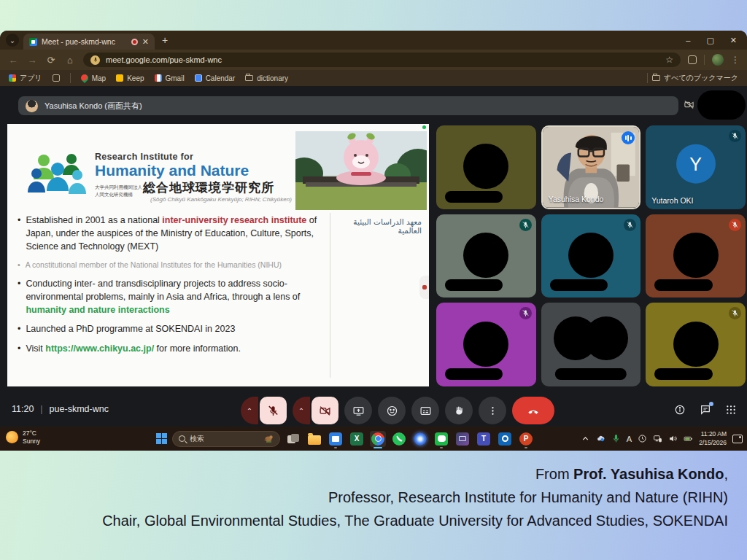 This screenshot has height=560, width=747. What do you see at coordinates (51, 60) in the screenshot?
I see `reload-icon: ⟳` at bounding box center [51, 60].